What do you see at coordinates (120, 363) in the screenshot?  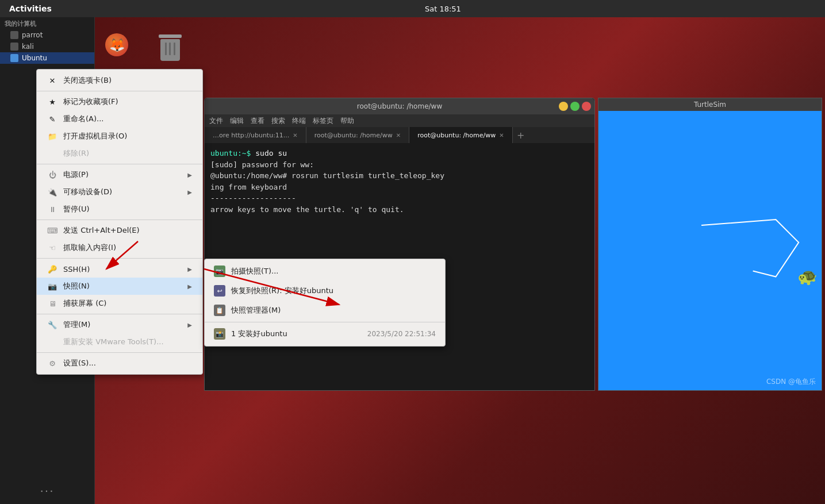 I see `cm-item-settings: ⚙ 设置(S)...` at bounding box center [120, 363].